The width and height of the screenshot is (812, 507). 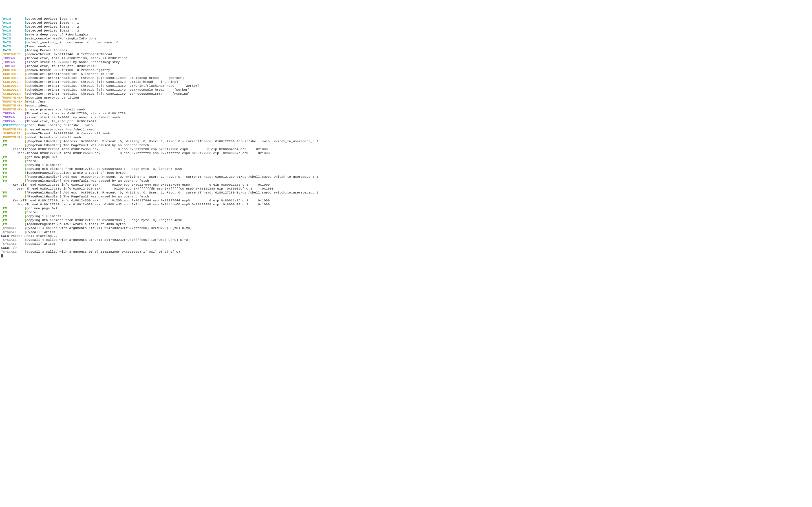 I want to click on log-message: mount idea1, so click(x=37, y=105).